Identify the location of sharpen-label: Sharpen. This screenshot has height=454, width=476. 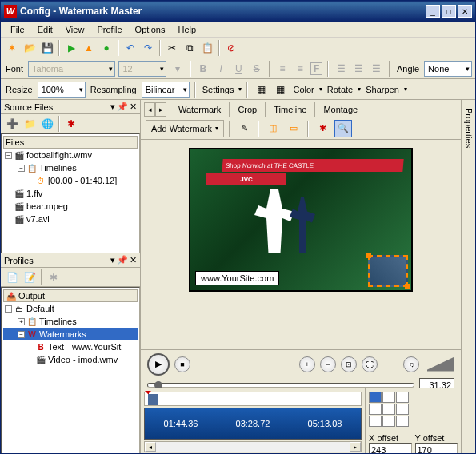
(382, 90).